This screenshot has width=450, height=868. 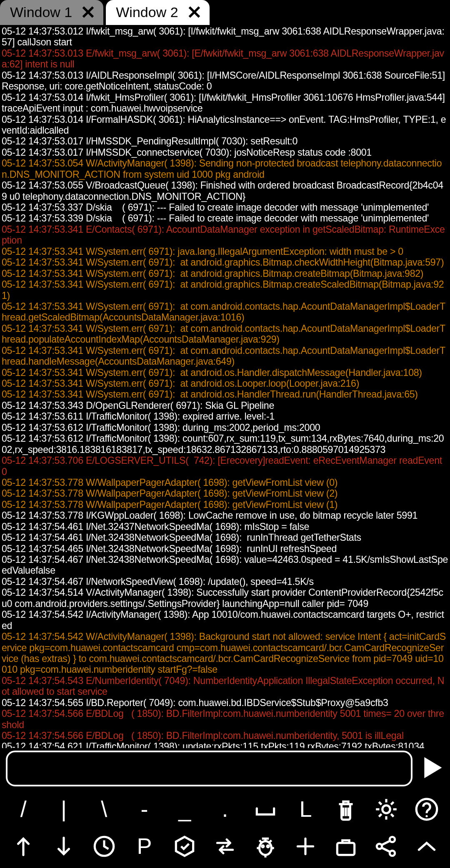 I want to click on arrow-down-icon, so click(x=64, y=846).